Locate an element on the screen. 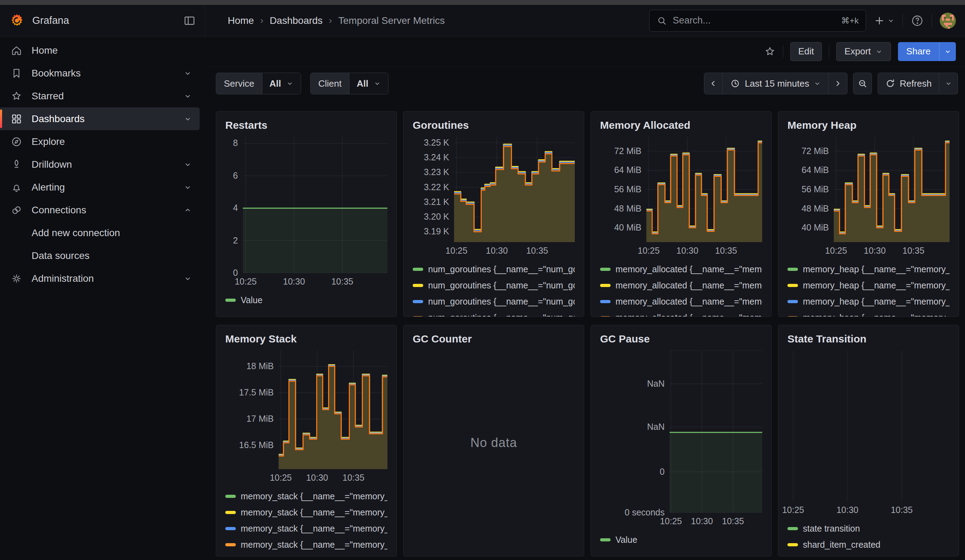 The height and width of the screenshot is (560, 965). x-axis: 10:2510:3010:35 is located at coordinates (869, 510).